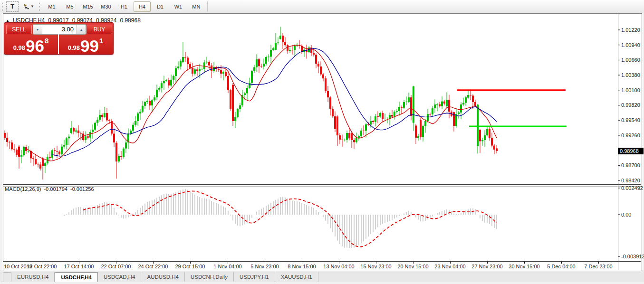 This screenshot has height=284, width=644. What do you see at coordinates (631, 75) in the screenshot?
I see `price-axis-label: 1.00380` at bounding box center [631, 75].